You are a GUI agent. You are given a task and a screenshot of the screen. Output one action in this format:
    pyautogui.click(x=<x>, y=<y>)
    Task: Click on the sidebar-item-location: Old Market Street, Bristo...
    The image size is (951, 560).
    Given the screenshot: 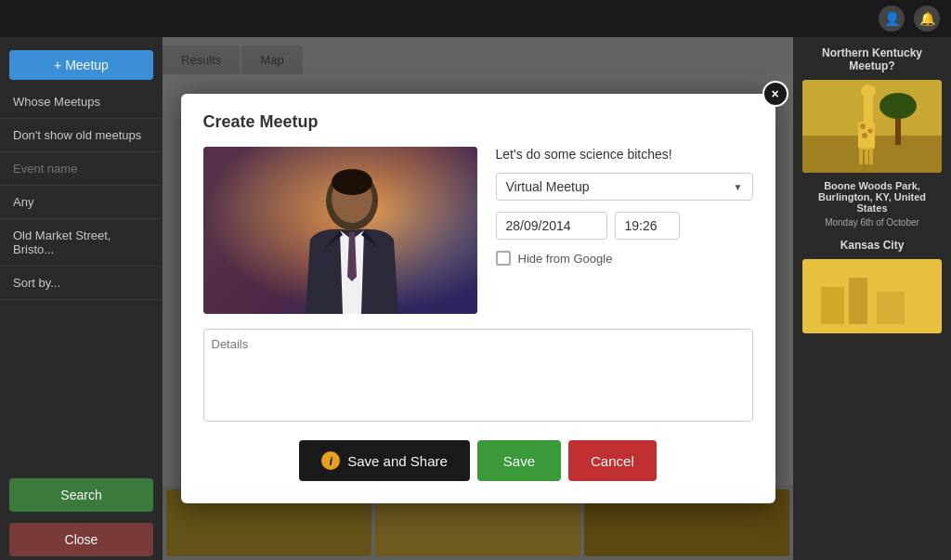 What is the action you would take?
    pyautogui.click(x=82, y=243)
    